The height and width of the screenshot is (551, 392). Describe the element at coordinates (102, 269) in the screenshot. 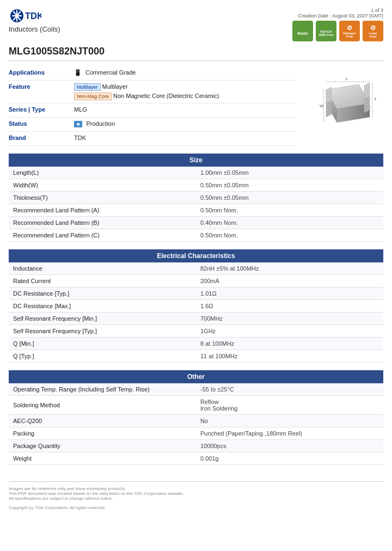

I see `elec-label-inductance: Inductance` at that location.